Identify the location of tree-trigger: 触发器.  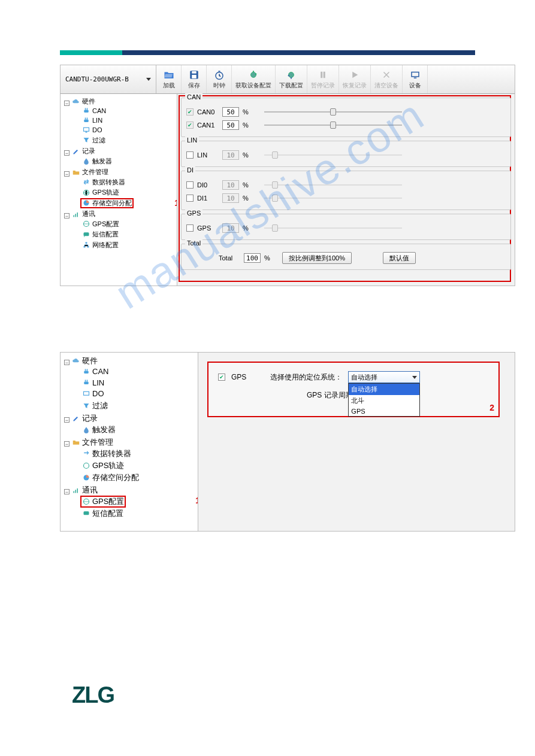
(97, 162).